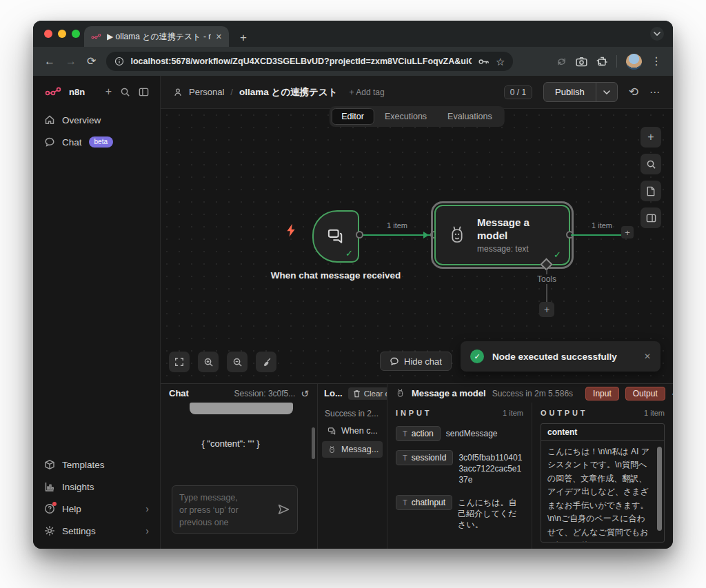 This screenshot has height=588, width=706. I want to click on collapse-sidebar-icon, so click(143, 92).